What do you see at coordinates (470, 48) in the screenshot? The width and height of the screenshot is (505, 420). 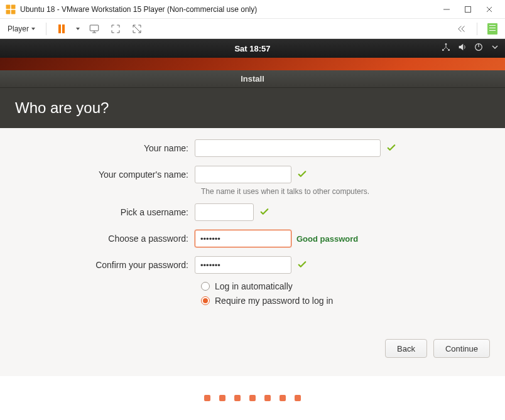 I see `system-tray` at bounding box center [470, 48].